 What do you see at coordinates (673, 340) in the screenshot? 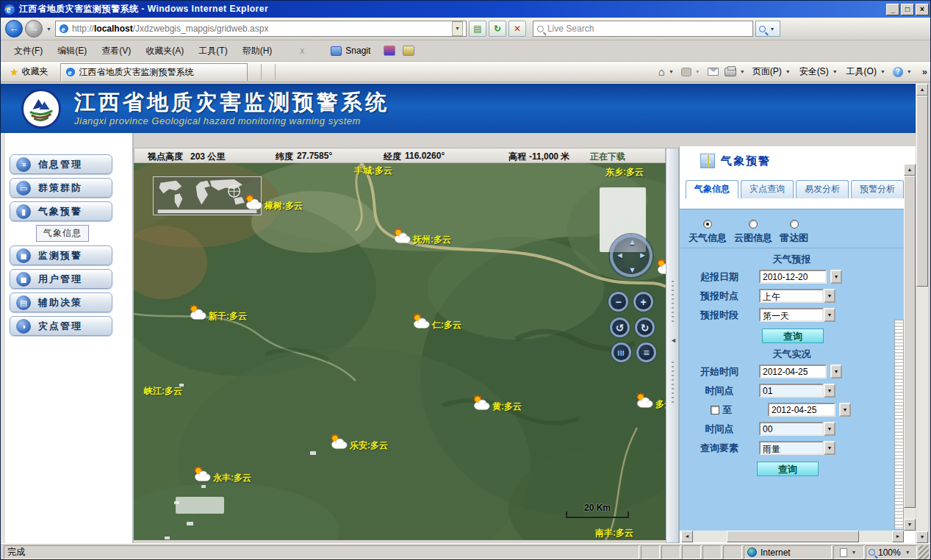
I see `collapse-arrow-icon: ◄` at bounding box center [673, 340].